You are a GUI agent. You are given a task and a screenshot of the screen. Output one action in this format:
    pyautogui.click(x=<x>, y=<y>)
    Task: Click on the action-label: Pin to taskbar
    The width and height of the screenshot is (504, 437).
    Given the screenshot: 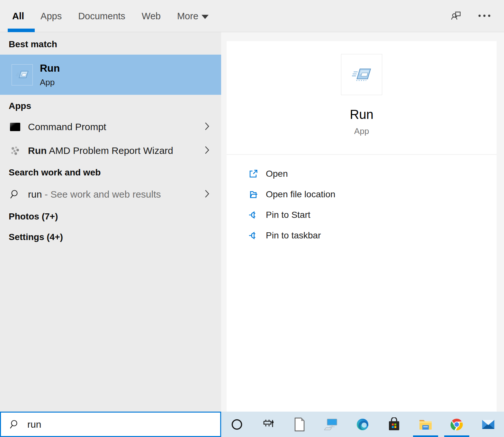 What is the action you would take?
    pyautogui.click(x=293, y=236)
    